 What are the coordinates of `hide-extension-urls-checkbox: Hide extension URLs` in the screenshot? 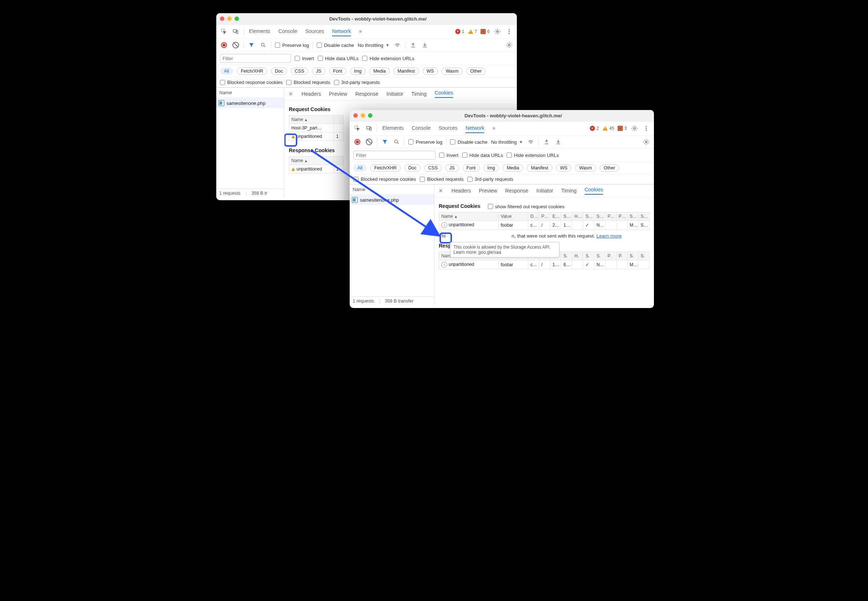 It's located at (533, 155).